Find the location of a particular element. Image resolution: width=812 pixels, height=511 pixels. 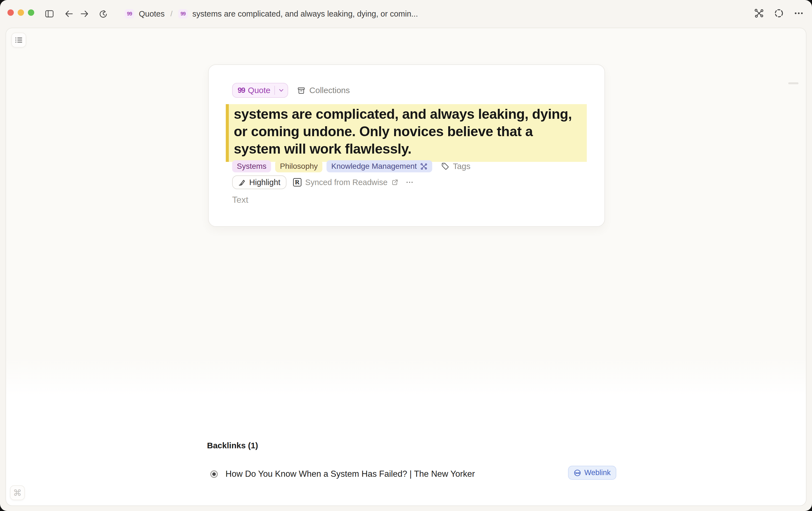

titlebar: 99 Quotes / 99 systems are complicated, … is located at coordinates (406, 14).